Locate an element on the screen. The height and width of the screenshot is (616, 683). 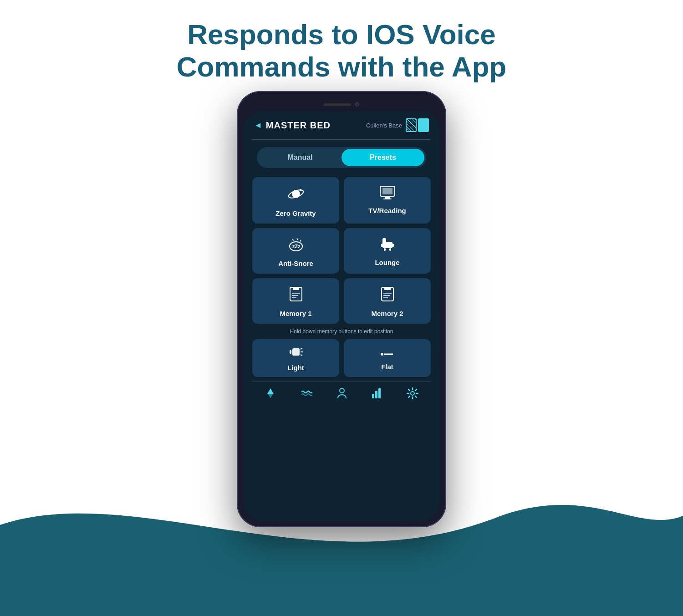
action-flat: Flat is located at coordinates (387, 358).